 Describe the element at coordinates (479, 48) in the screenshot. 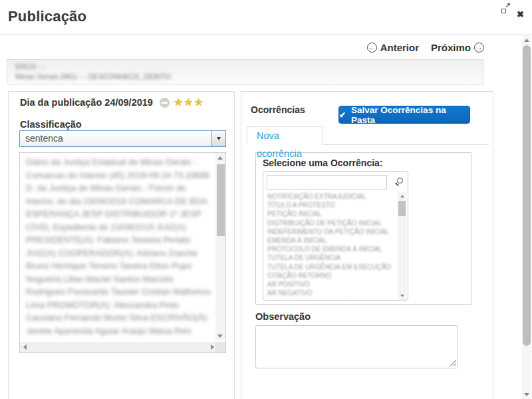

I see `arrow-right-icon: →` at that location.